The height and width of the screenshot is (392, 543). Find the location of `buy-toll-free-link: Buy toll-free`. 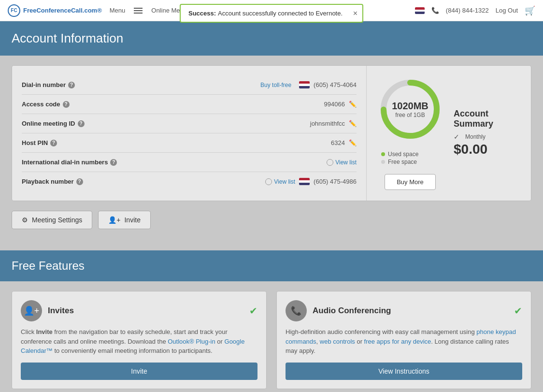

buy-toll-free-link: Buy toll-free is located at coordinates (276, 85).